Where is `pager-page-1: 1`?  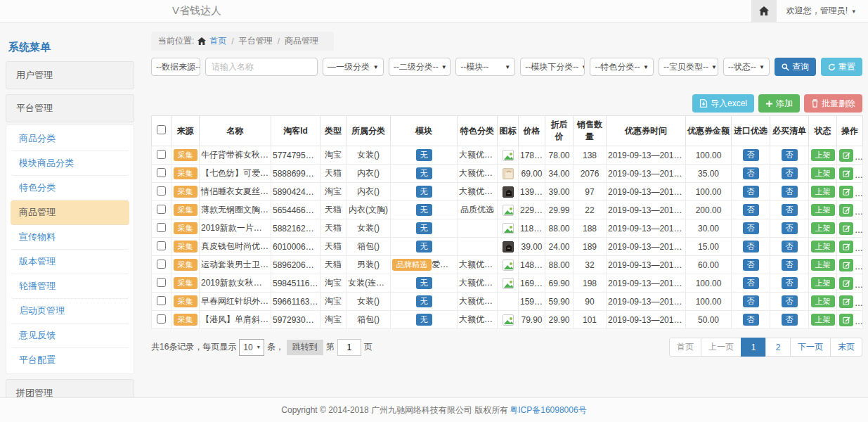 pager-page-1: 1 is located at coordinates (753, 347).